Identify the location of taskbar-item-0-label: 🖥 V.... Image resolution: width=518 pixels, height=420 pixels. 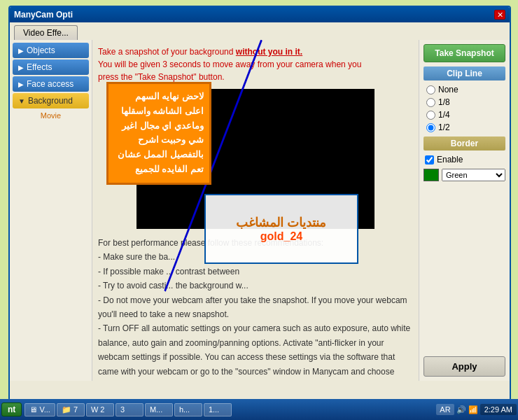
(40, 410).